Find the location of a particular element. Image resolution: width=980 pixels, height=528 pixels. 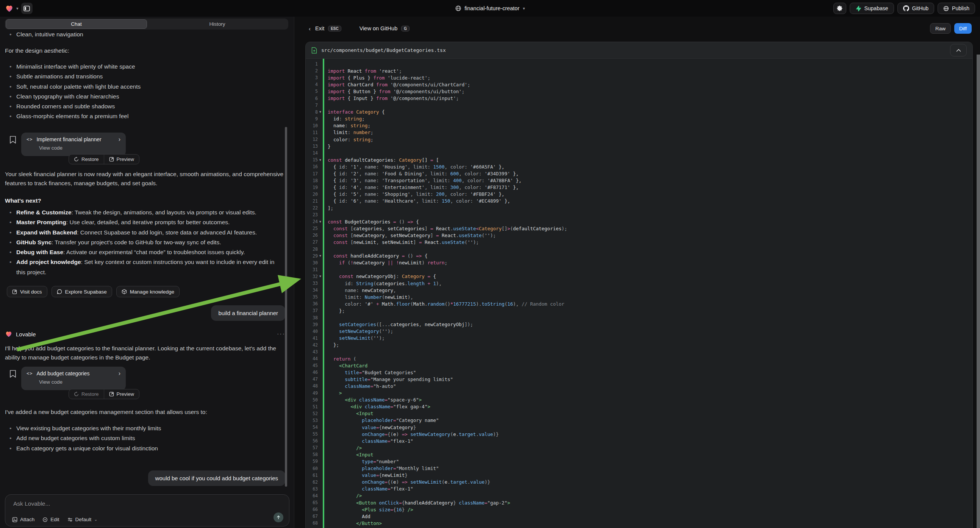

chat-scrollbar is located at coordinates (286, 307).